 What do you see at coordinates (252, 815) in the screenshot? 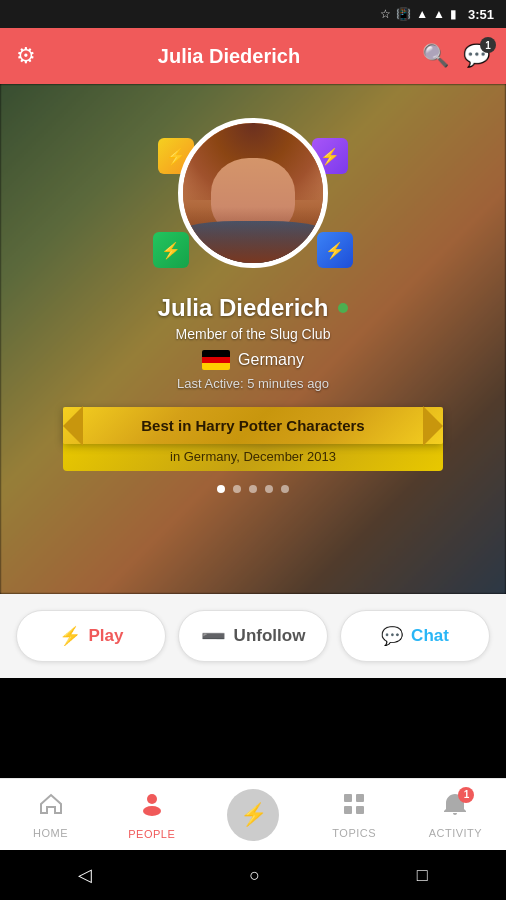
I see `nav-item-center: ⚡` at bounding box center [252, 815].